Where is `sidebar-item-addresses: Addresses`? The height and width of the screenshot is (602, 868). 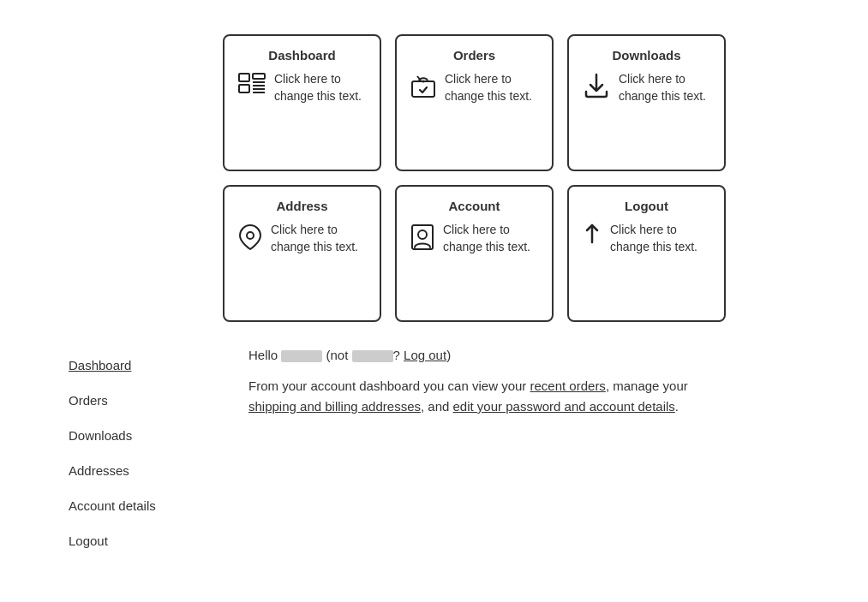 sidebar-item-addresses: Addresses is located at coordinates (133, 471).